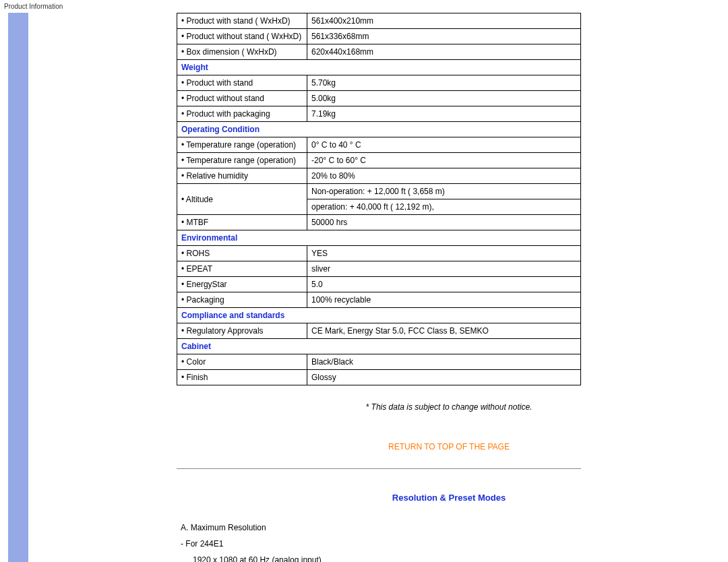 Image resolution: width=728 pixels, height=562 pixels. Describe the element at coordinates (444, 222) in the screenshot. I see `spec-value: 50000 hrs` at that location.